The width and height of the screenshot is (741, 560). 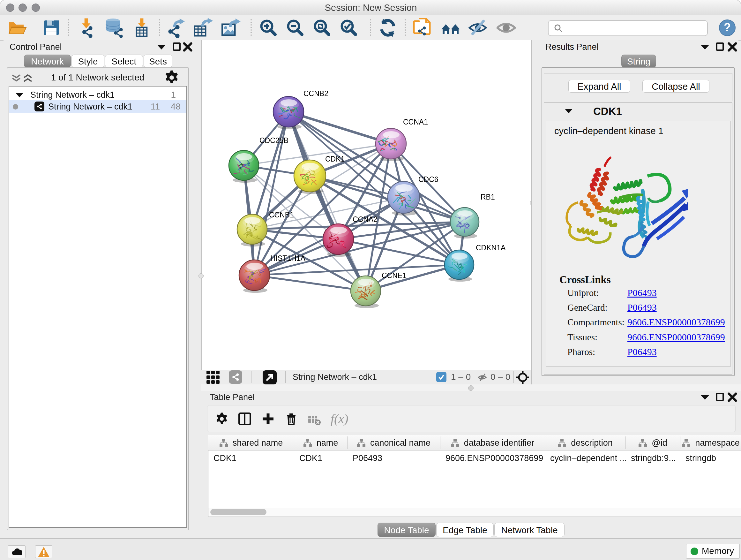 I want to click on svg-text: CDKN1A, so click(x=491, y=248).